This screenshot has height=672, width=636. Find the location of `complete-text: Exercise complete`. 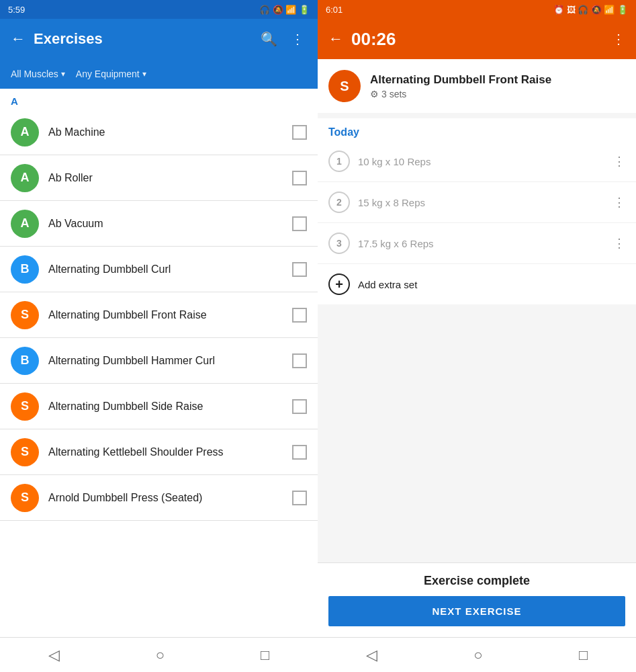

complete-text: Exercise complete is located at coordinates (477, 581).